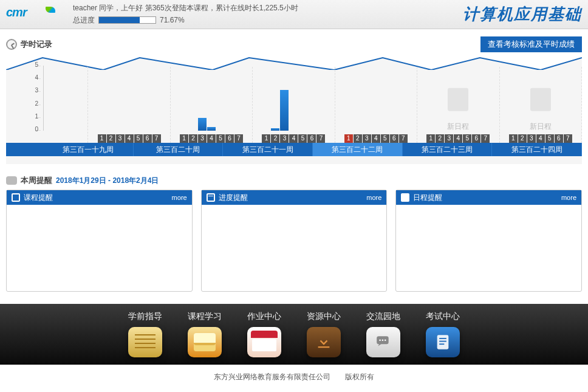 Image resolution: width=588 pixels, height=392 pixels. Describe the element at coordinates (358, 150) in the screenshot. I see `week-label: 第三百二十二周` at that location.